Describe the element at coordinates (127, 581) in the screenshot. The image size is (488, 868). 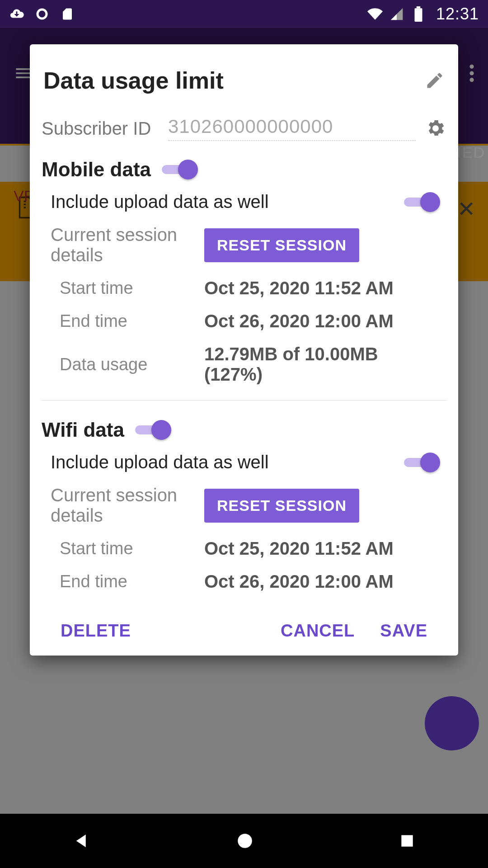
I see `wifi-end-label: End time` at that location.